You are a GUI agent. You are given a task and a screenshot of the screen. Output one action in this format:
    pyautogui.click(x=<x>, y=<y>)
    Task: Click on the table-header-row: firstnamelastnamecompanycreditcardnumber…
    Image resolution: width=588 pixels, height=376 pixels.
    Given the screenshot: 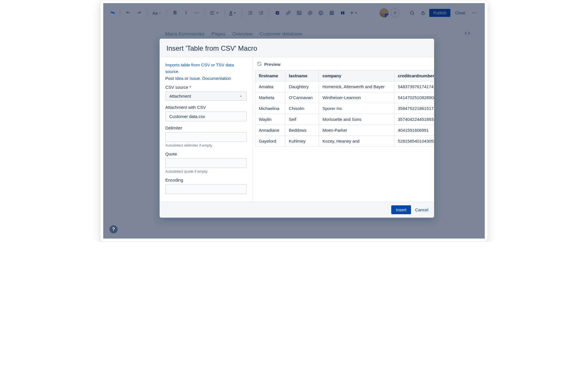 What is the action you would take?
    pyautogui.click(x=345, y=76)
    